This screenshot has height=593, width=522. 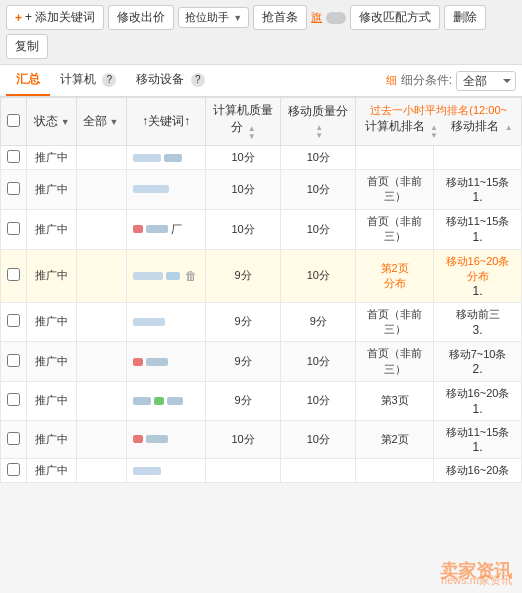 What do you see at coordinates (88, 80) in the screenshot?
I see `tab-pc: 计算机 ?` at bounding box center [88, 80].